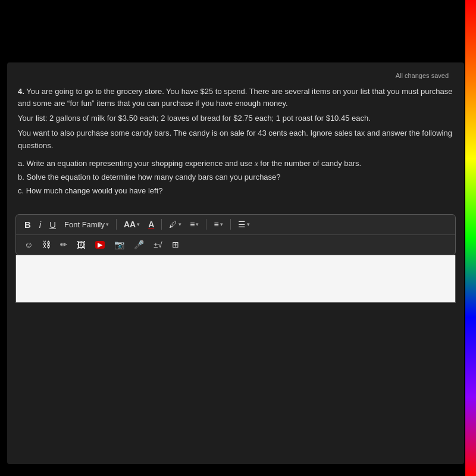 The height and width of the screenshot is (476, 476). What do you see at coordinates (236, 234) in the screenshot?
I see `editor-toolbar: B i U Font Family ▾ AA ▾ A 🖊 ▾ ≡` at bounding box center [236, 234].